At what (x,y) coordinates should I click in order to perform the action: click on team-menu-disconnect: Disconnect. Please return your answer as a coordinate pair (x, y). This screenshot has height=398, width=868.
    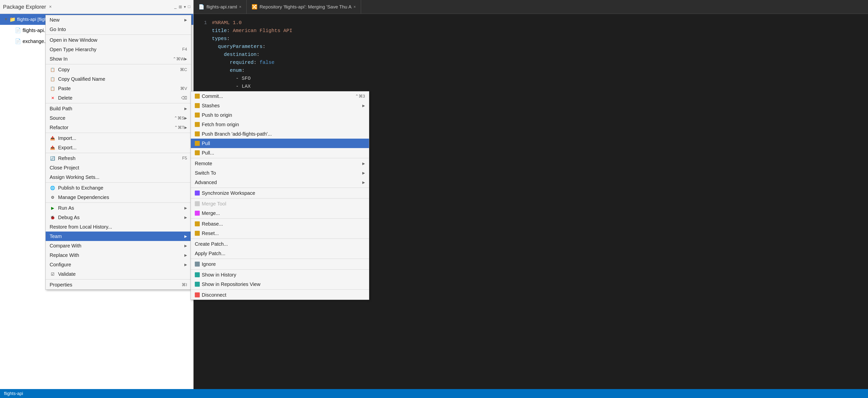
    Looking at the image, I should click on (280, 295).